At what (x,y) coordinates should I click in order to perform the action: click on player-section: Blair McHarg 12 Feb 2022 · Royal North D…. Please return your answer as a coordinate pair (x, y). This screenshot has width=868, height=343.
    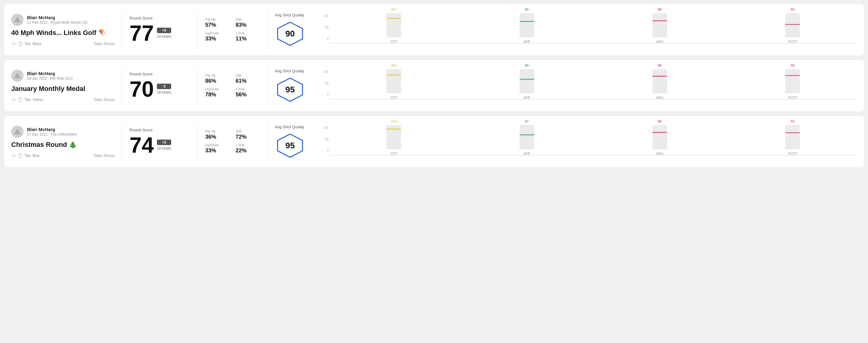
    Looking at the image, I should click on (63, 30).